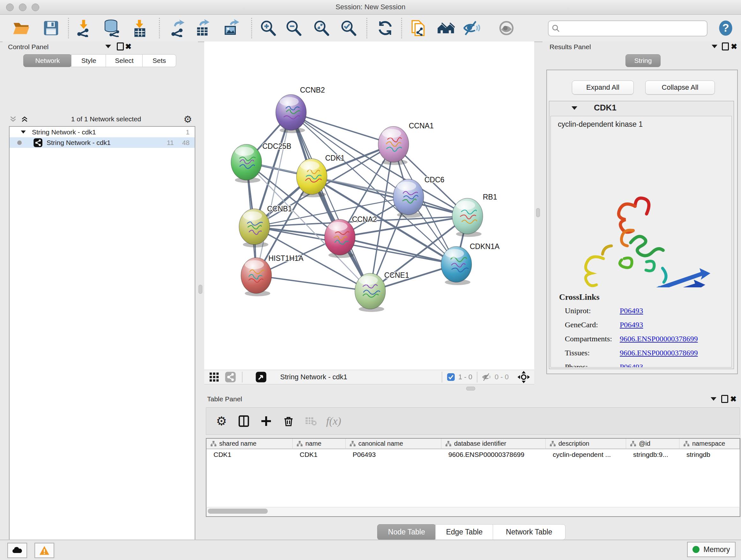 The image size is (741, 560). What do you see at coordinates (464, 532) in the screenshot?
I see `tab-edge-table: Edge Table` at bounding box center [464, 532].